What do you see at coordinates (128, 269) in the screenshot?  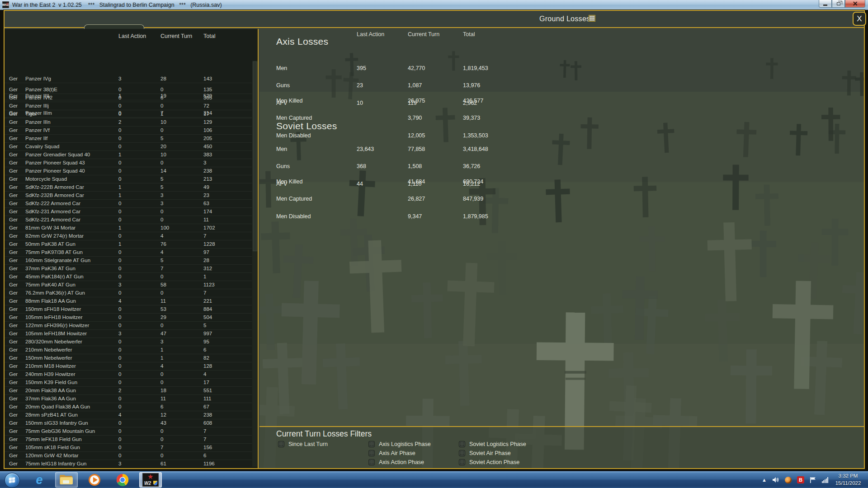 I see `table-row: Ger 37mm PaK36 AT Gun 0 7 312` at bounding box center [128, 269].